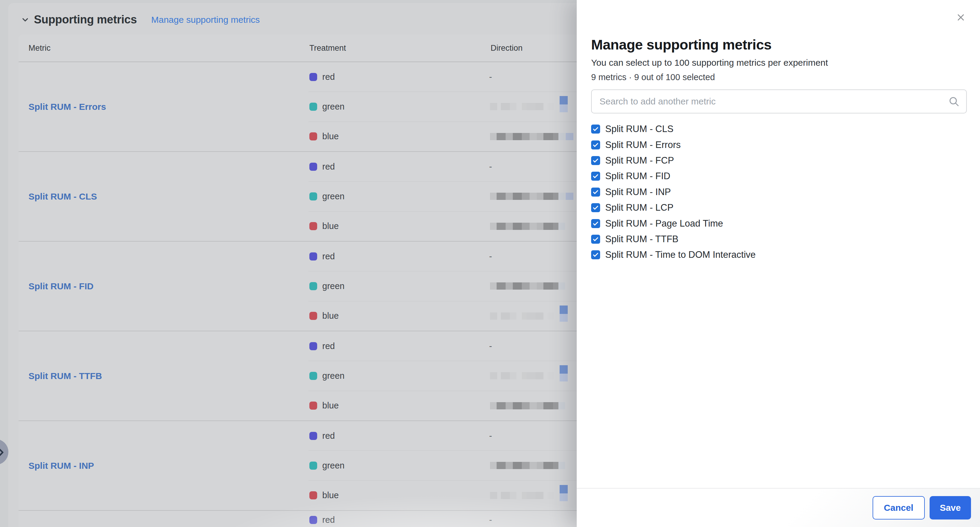  Describe the element at coordinates (779, 101) in the screenshot. I see `search-wrap` at that location.